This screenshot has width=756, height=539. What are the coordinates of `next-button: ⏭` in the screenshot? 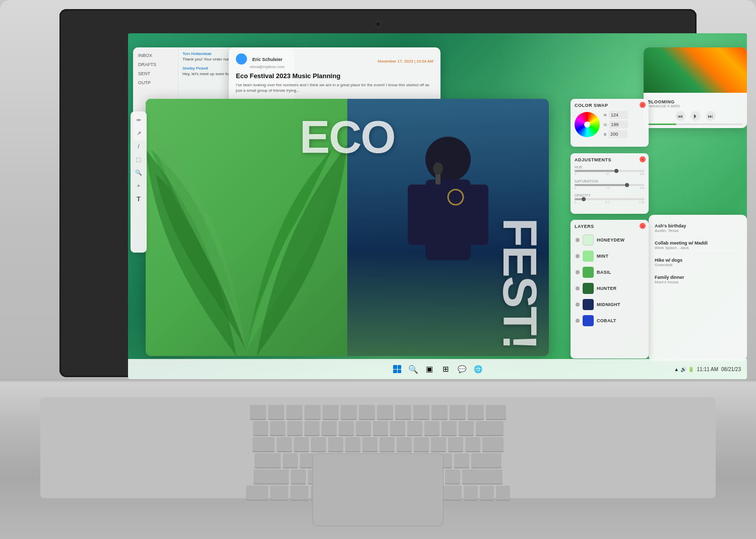 It's located at (711, 116).